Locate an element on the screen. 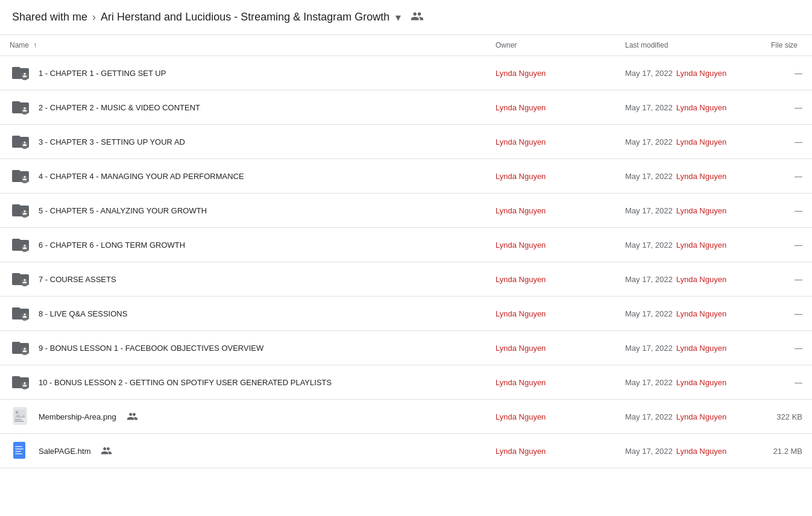 The width and height of the screenshot is (812, 516). image-icon is located at coordinates (20, 417).